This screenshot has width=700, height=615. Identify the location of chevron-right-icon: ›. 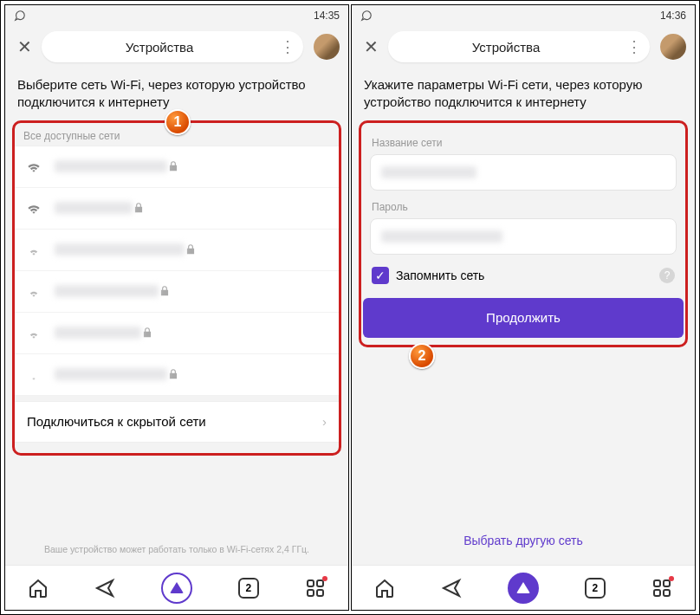
(324, 421).